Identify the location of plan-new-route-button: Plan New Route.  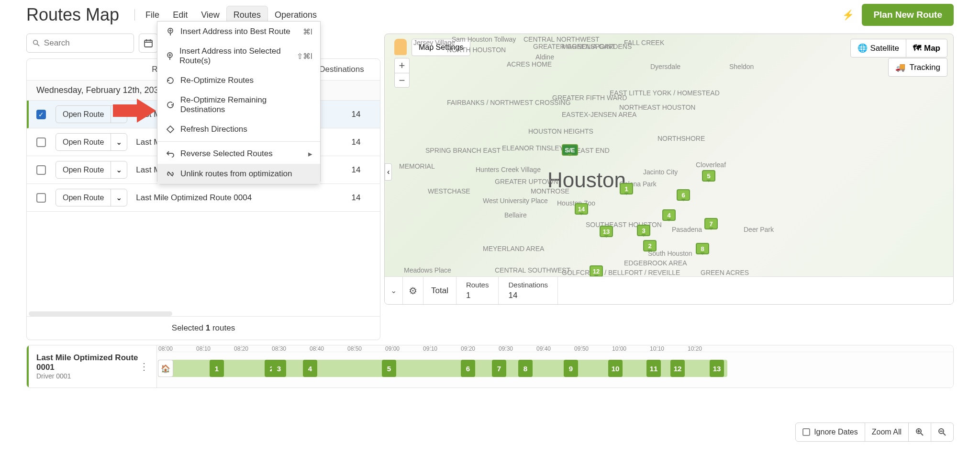
(908, 15).